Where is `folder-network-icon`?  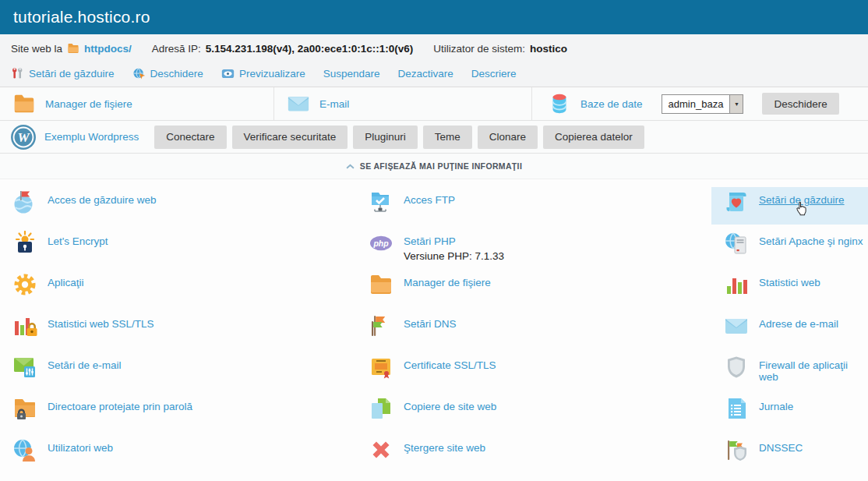 folder-network-icon is located at coordinates (381, 202).